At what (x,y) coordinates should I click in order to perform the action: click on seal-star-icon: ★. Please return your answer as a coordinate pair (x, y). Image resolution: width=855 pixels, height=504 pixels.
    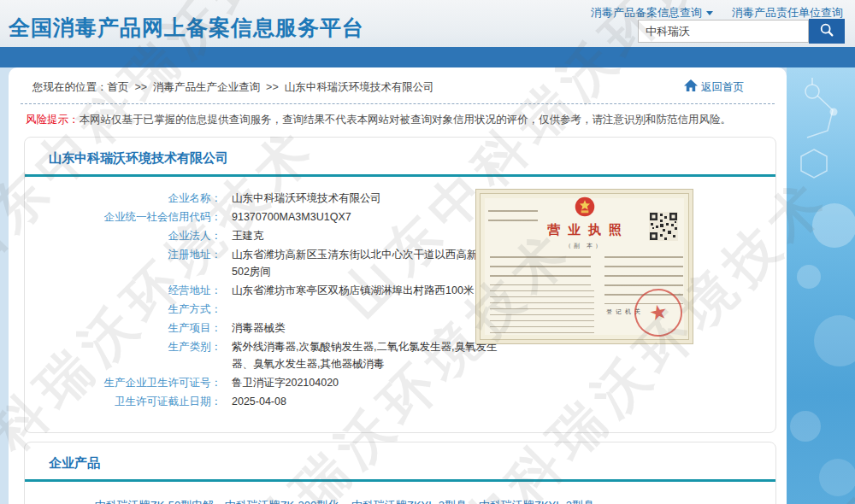
    Looking at the image, I should click on (658, 313).